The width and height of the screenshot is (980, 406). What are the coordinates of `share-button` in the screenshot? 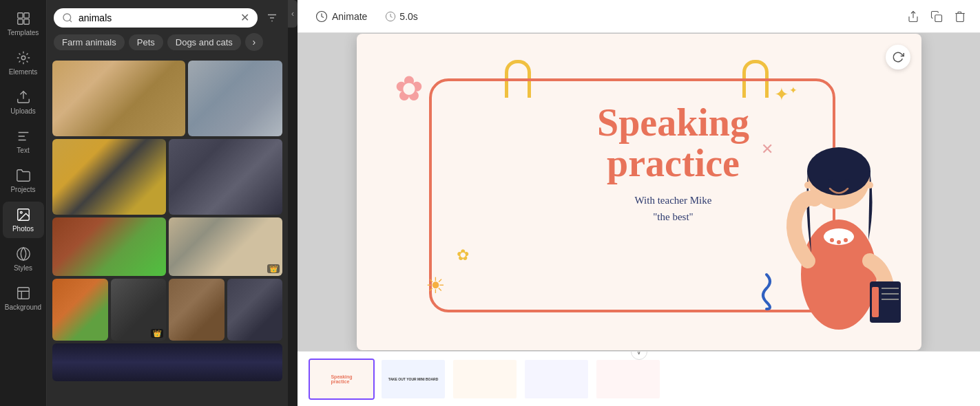 It's located at (913, 17).